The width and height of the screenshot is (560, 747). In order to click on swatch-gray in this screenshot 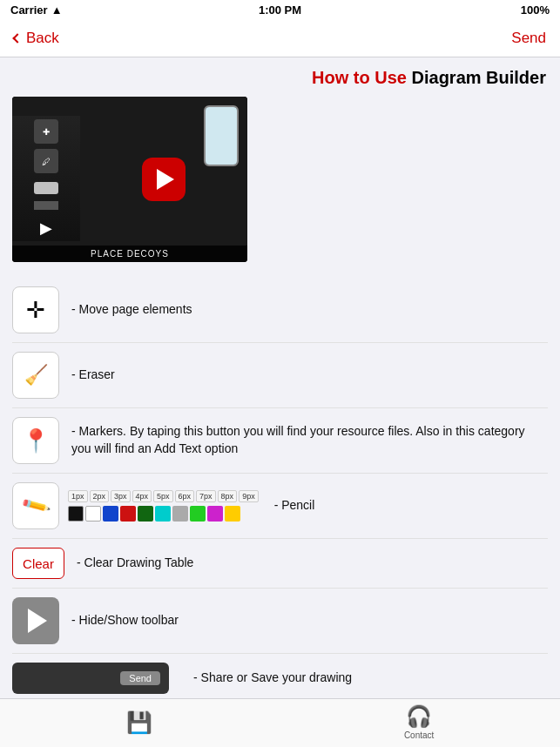, I will do `click(180, 514)`.